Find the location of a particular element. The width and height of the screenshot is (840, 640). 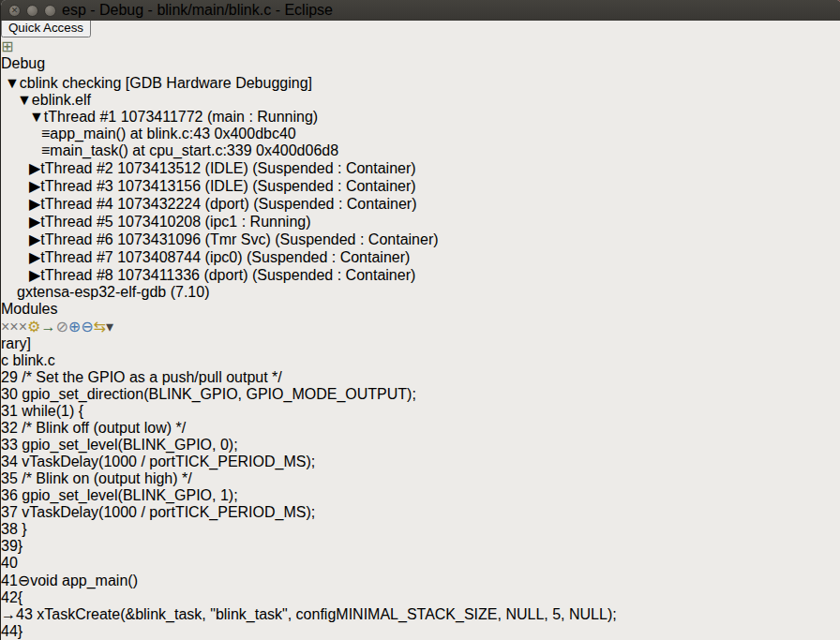

fold-collapse-icon: ⊖ is located at coordinates (24, 581).